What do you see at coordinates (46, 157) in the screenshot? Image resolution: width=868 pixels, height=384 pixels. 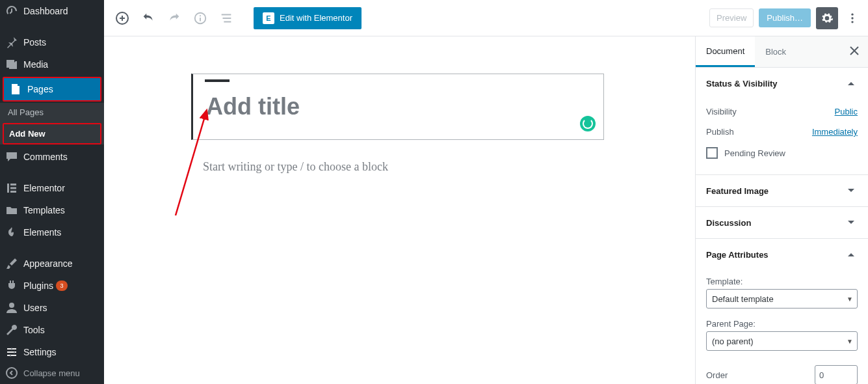 I see `sidebar-label: Comments` at bounding box center [46, 157].